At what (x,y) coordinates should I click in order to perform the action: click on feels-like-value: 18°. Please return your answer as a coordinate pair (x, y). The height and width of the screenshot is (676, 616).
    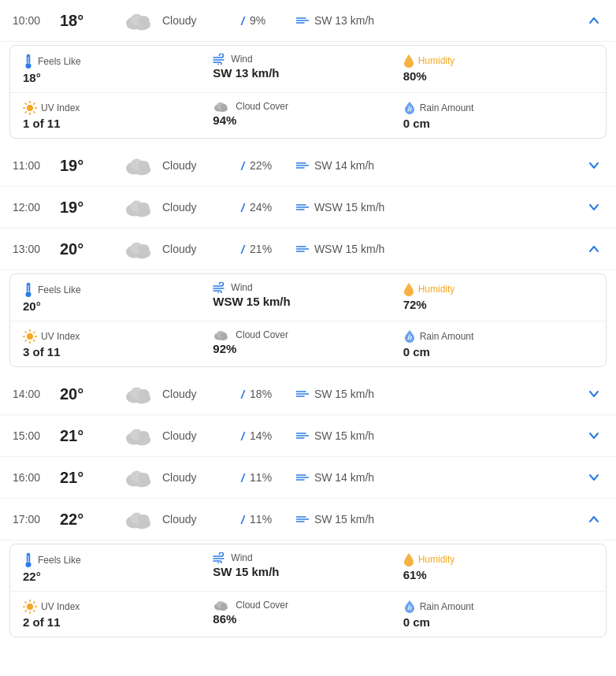
    Looking at the image, I should click on (118, 77).